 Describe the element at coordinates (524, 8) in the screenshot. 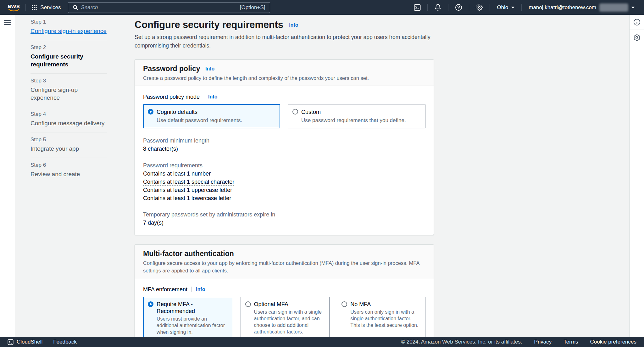

I see `topbar-right-group: Ohio manoj.khatri@tothenew.com` at that location.